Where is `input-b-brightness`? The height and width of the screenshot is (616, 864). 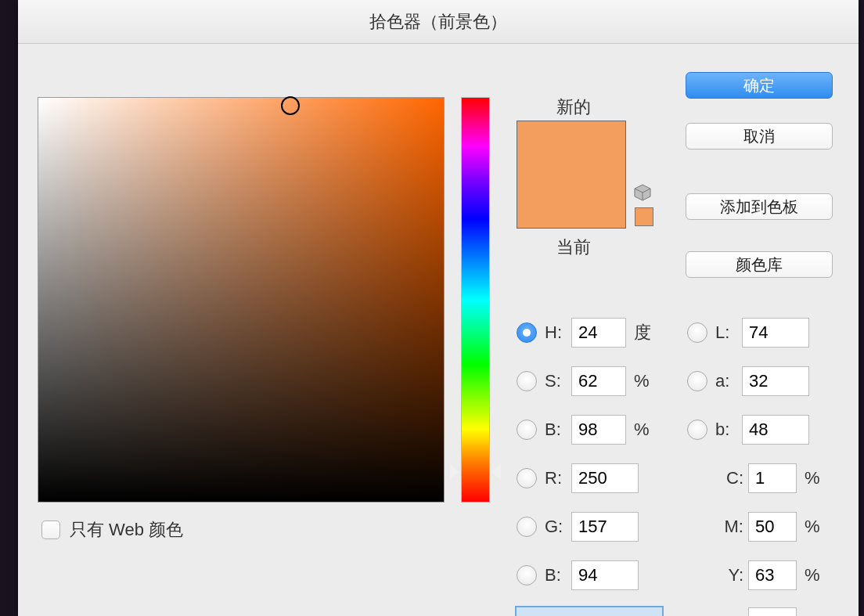
input-b-brightness is located at coordinates (599, 430).